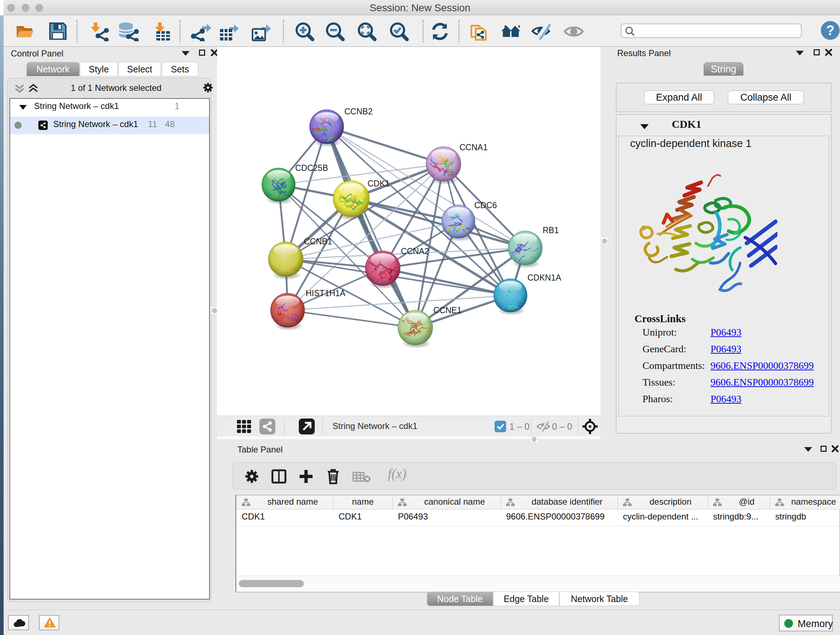 The height and width of the screenshot is (635, 840). I want to click on svg-text: CCNB2, so click(358, 112).